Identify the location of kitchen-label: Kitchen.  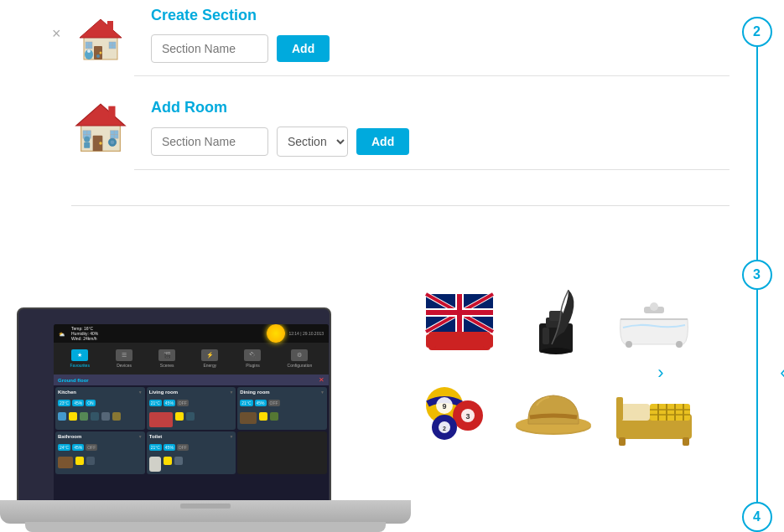
(67, 392).